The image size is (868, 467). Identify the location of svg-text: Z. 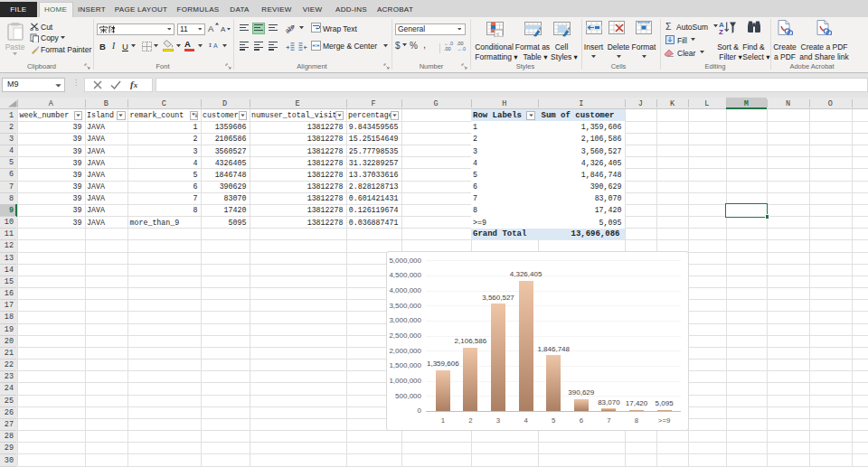
(722, 31).